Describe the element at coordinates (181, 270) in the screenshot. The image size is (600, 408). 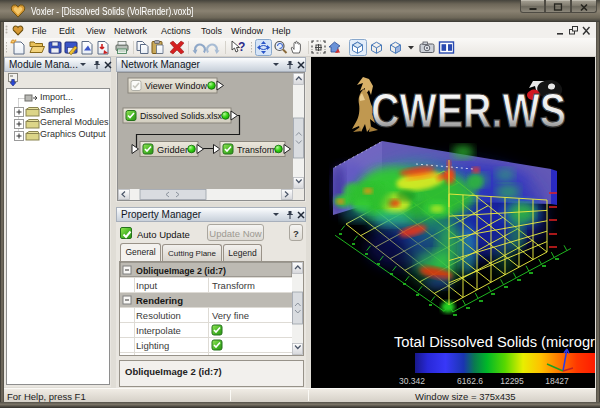
I see `svg-text: ObliqueImage 2 (id:7)` at that location.